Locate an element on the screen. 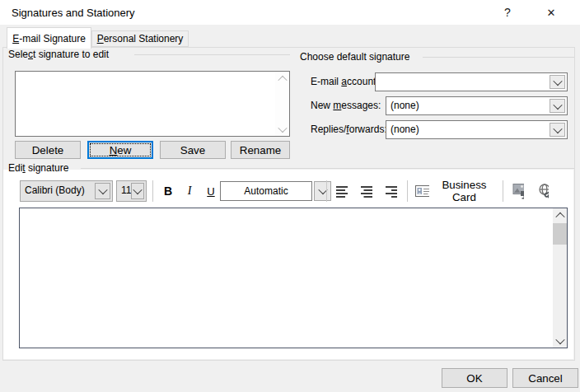  font-size-combobox: 11 is located at coordinates (132, 191).